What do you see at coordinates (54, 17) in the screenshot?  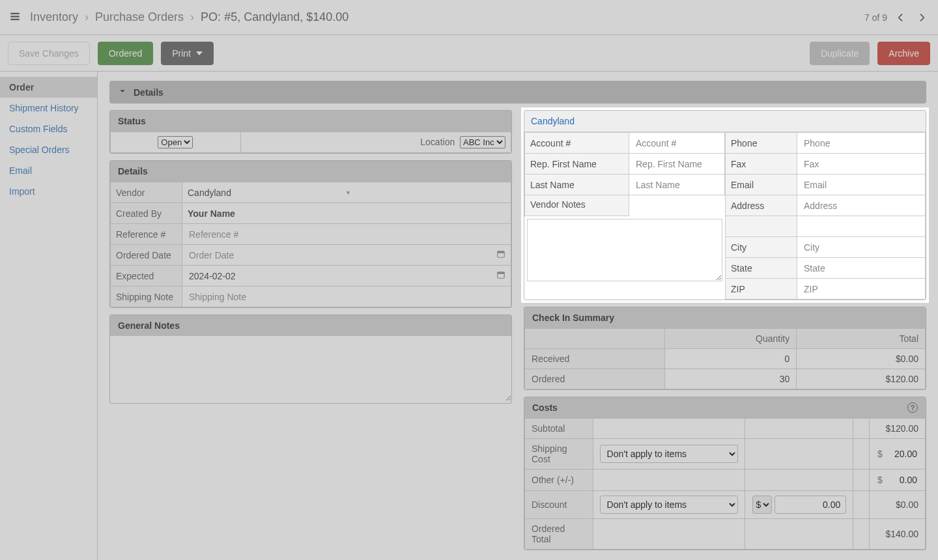 I see `crumb-inventory: Inventory` at bounding box center [54, 17].